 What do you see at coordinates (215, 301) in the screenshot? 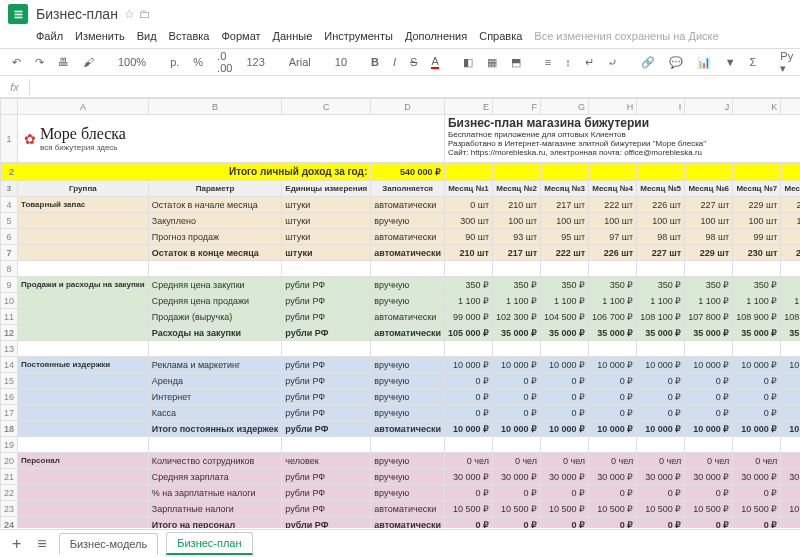
I see `cell: Средняя цена продажи` at bounding box center [215, 301].